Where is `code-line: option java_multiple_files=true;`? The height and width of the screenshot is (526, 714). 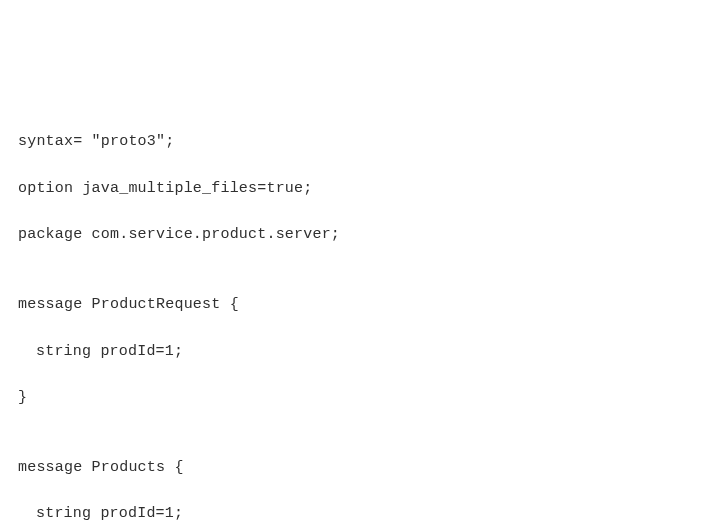 code-line: option java_multiple_files=true; is located at coordinates (357, 188).